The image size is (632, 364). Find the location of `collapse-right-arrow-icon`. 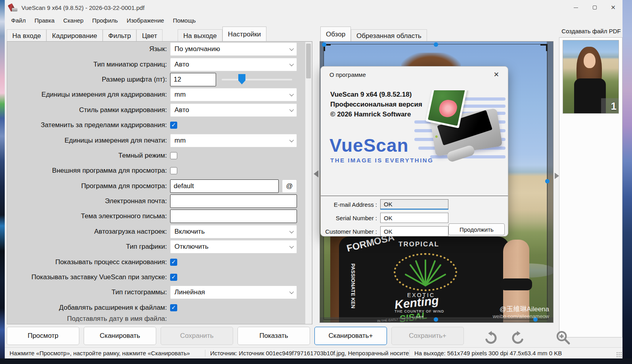

collapse-right-arrow-icon is located at coordinates (557, 176).